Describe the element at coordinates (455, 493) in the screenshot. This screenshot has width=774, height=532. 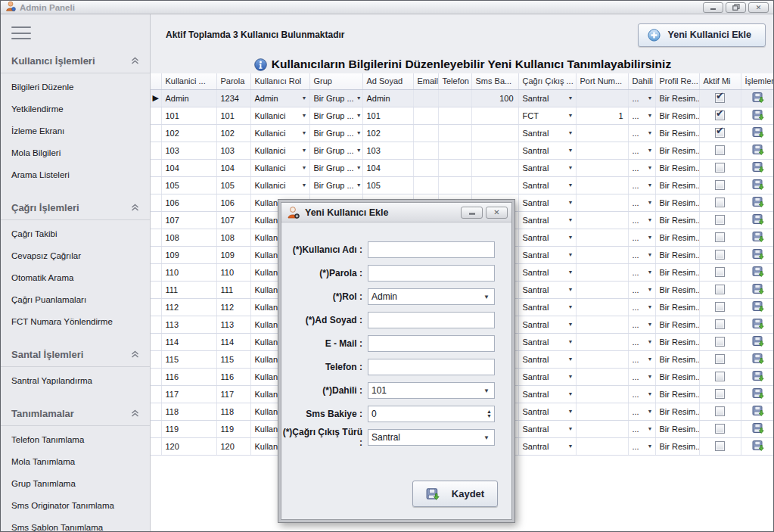
I see `save-button: Kaydet` at that location.